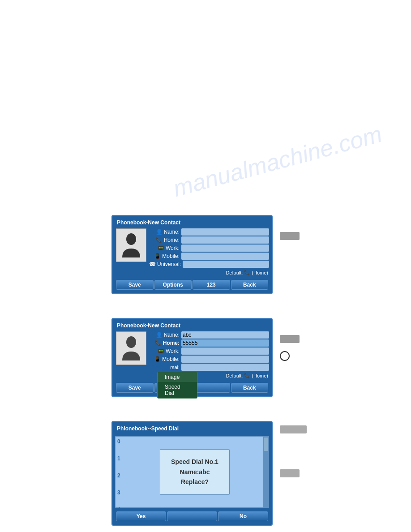 The height and width of the screenshot is (532, 411). I want to click on panel2-label-mobile: 📱 Mobile:, so click(164, 359).